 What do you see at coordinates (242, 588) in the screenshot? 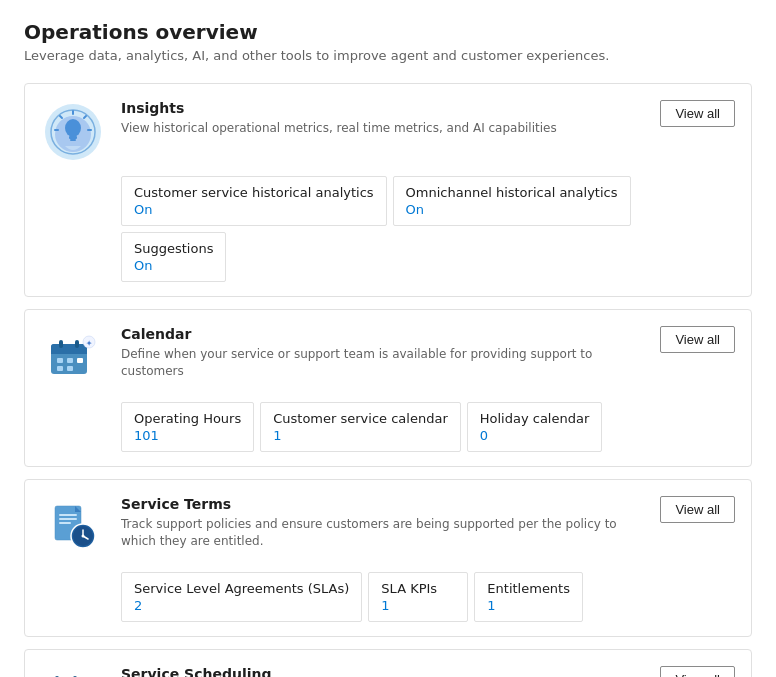
I see `item-label: Service Level Agreements (SLAs)` at bounding box center [242, 588].